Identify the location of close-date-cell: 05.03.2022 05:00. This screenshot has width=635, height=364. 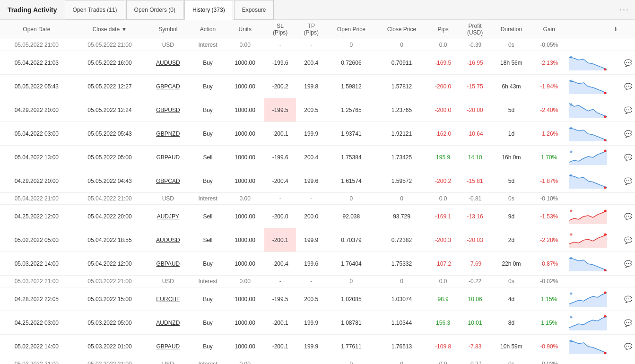
(110, 323).